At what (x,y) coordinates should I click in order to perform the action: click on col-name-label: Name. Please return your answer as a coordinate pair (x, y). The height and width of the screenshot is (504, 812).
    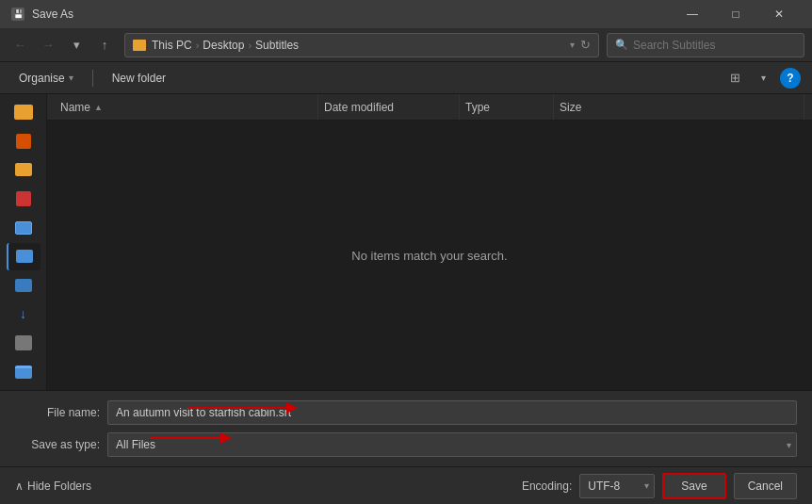
    Looking at the image, I should click on (75, 107).